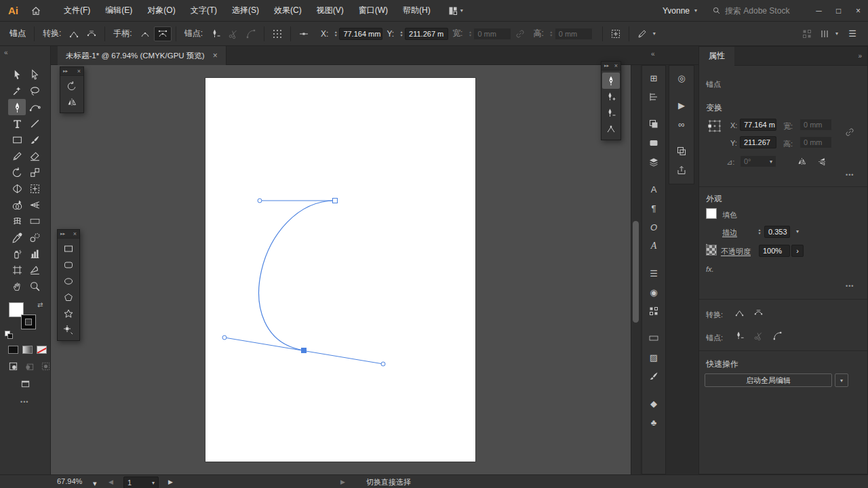 The height and width of the screenshot is (488, 868). What do you see at coordinates (654, 227) in the screenshot?
I see `panel-button-opentype: O` at bounding box center [654, 227].